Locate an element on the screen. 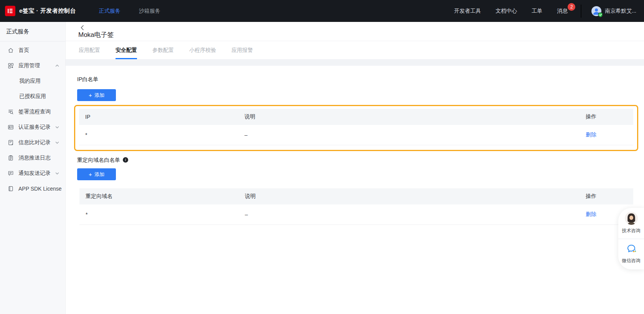 This screenshot has height=314, width=644. tab-security-config: 安全配置 is located at coordinates (126, 50).